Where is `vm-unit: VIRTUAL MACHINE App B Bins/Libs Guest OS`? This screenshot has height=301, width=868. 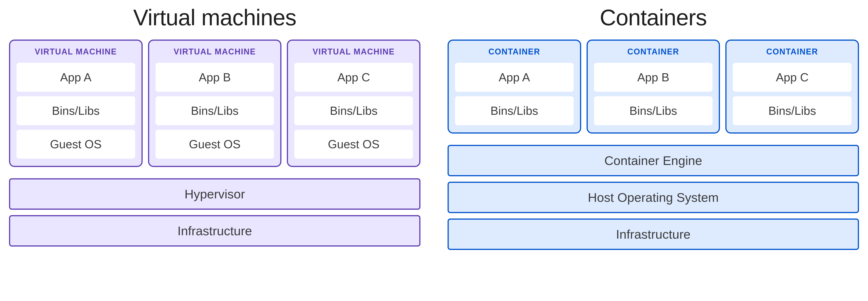
vm-unit: VIRTUAL MACHINE App B Bins/Libs Guest OS is located at coordinates (215, 103).